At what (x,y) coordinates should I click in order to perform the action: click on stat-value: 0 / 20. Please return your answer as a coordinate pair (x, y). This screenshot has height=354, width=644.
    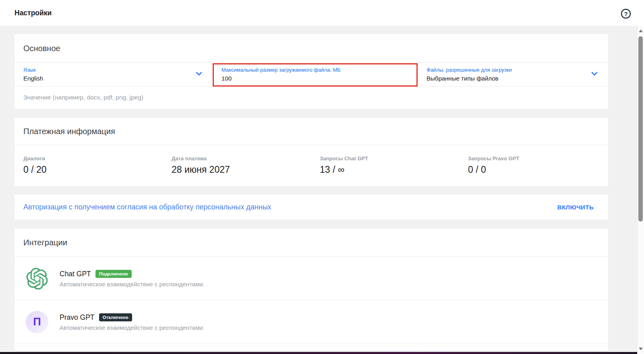
    Looking at the image, I should click on (93, 170).